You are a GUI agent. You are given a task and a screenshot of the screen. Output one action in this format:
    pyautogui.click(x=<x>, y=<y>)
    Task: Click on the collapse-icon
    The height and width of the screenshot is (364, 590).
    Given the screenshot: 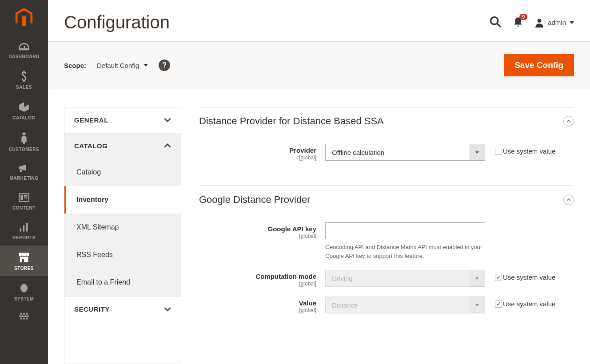 What is the action you would take?
    pyautogui.click(x=569, y=121)
    